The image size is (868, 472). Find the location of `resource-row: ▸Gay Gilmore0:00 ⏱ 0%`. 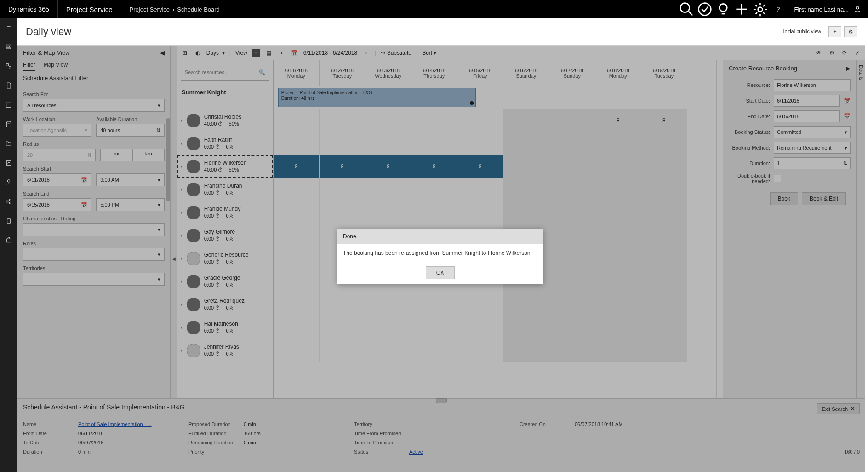

resource-row: ▸Gay Gilmore0:00 ⏱ 0% is located at coordinates (225, 236).